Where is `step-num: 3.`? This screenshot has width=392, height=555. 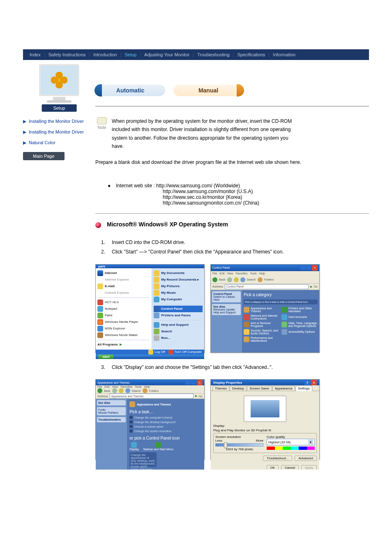 step-num: 3. is located at coordinates (106, 367).